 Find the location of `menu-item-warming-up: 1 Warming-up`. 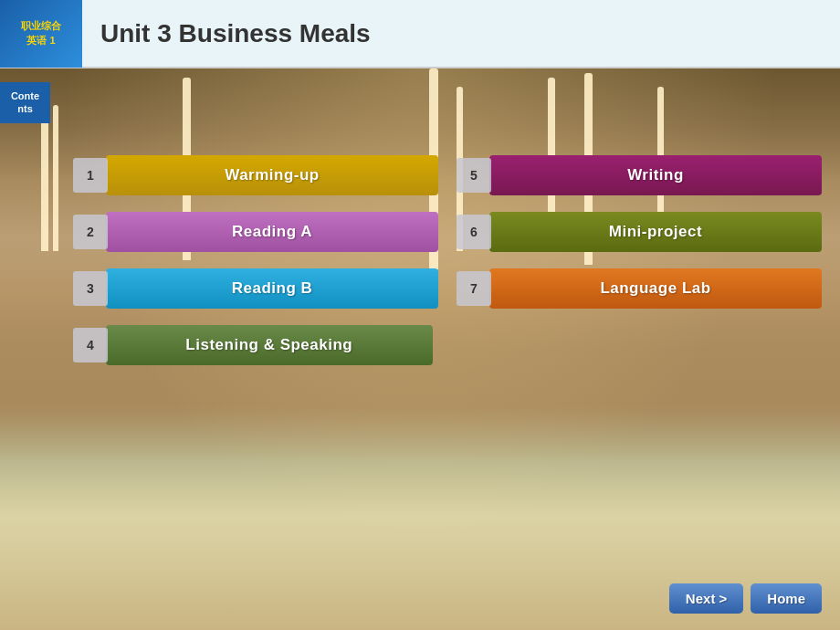

menu-item-warming-up: 1 Warming-up is located at coordinates (256, 175).